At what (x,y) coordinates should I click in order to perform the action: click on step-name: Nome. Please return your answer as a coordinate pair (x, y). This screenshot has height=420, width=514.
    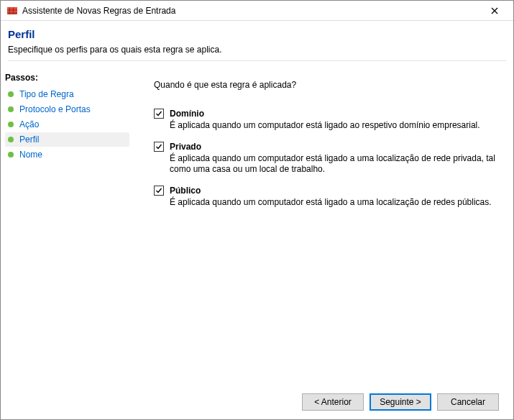
    Looking at the image, I should click on (68, 155).